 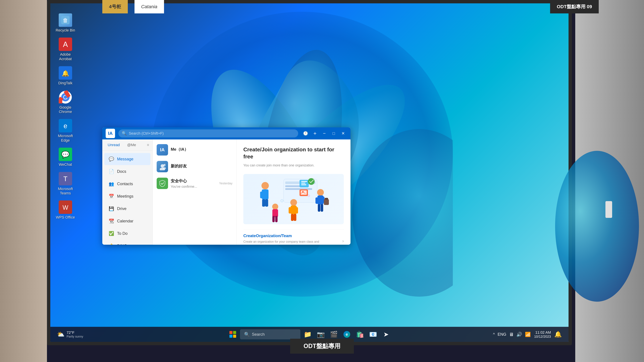 I want to click on app-body: Unread @Me ≡ 💬 Message 📄 Docs, so click(x=226, y=192).